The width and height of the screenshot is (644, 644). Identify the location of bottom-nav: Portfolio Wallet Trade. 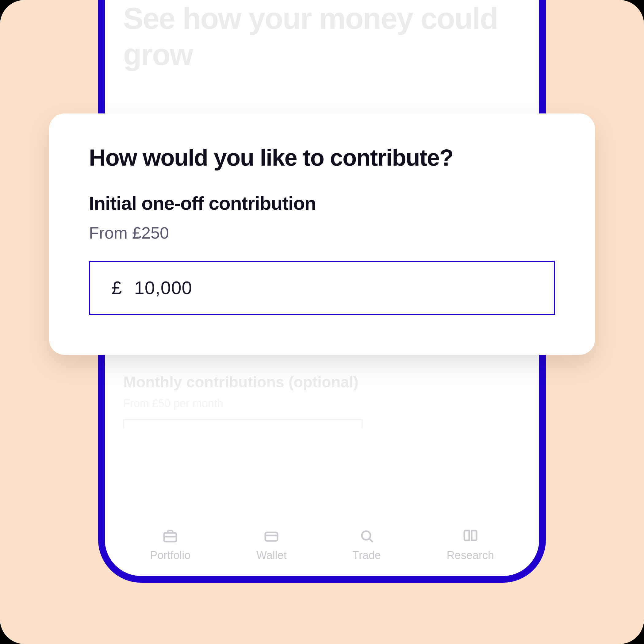
(322, 545).